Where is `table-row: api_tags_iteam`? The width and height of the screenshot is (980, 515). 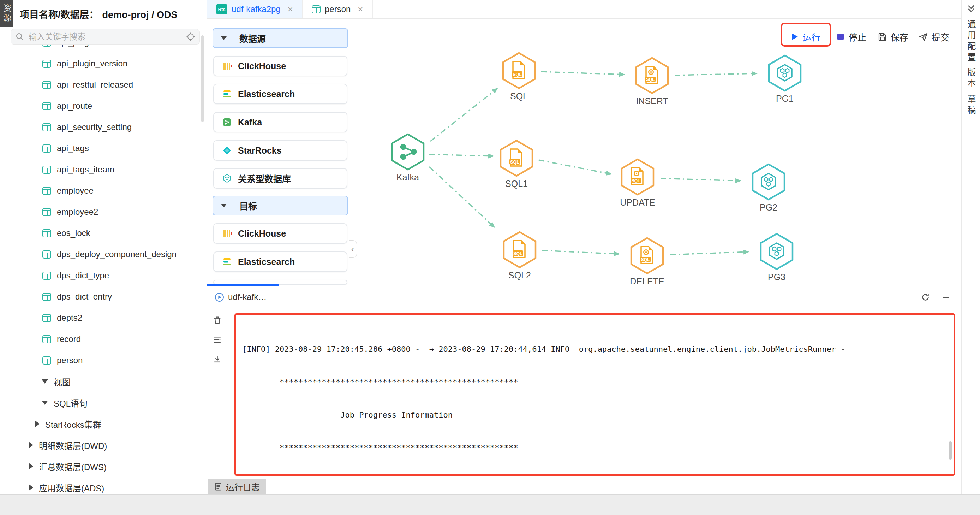 table-row: api_tags_iteam is located at coordinates (103, 170).